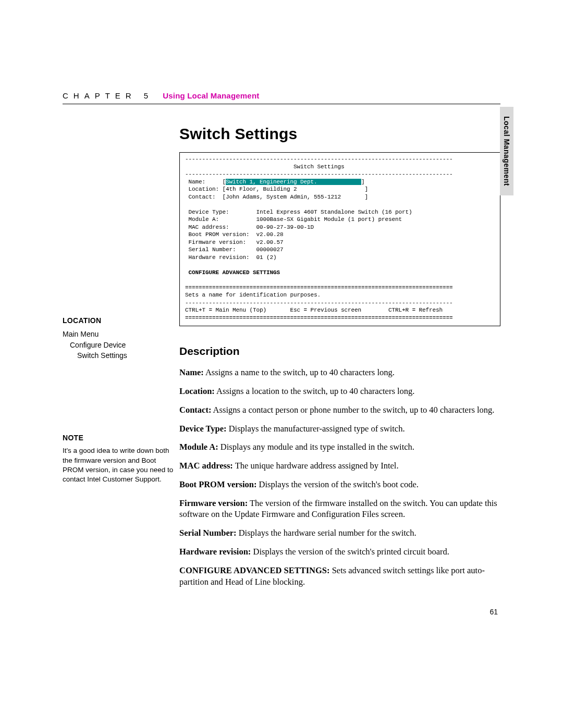 The height and width of the screenshot is (728, 563). Describe the element at coordinates (340, 351) in the screenshot. I see `description-heading: Description` at that location.